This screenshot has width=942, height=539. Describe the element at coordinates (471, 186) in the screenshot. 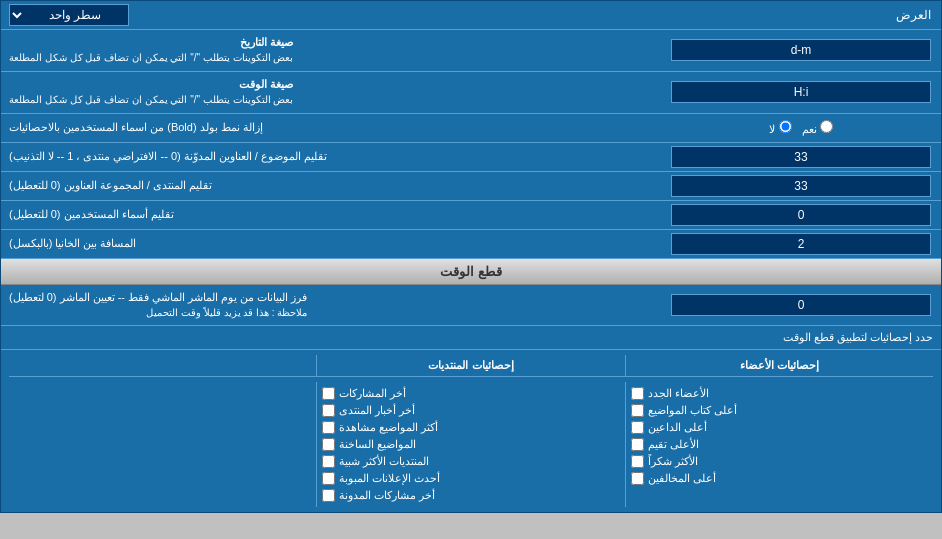

I see `forum-groups-row: تقليم المنتدى / المجموعة العناوين (0 للت…` at that location.